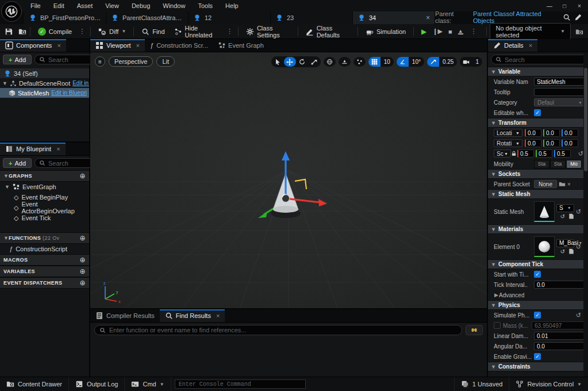 This screenshot has height=391, width=588. What do you see at coordinates (560, 82) in the screenshot?
I see `variable-name-field: StaticMesh` at bounding box center [560, 82].